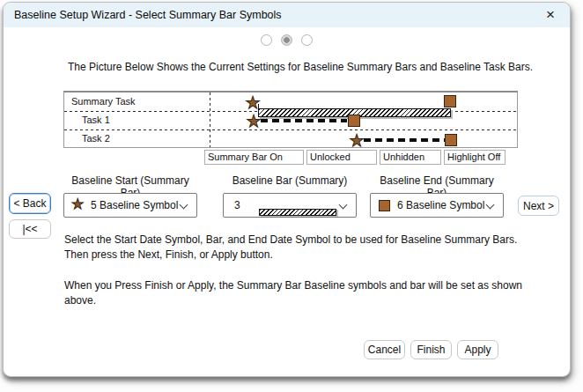 Image resolution: width=583 pixels, height=392 pixels. I want to click on cancel-button-label: Cancel, so click(384, 350).